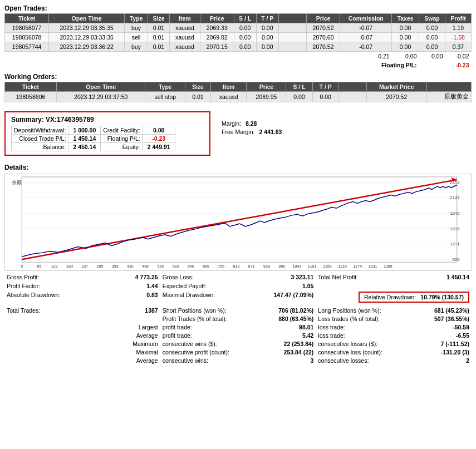 This screenshot has height=449, width=476. Describe the element at coordinates (325, 87) in the screenshot. I see `wo-col-tp: T / P` at that location.